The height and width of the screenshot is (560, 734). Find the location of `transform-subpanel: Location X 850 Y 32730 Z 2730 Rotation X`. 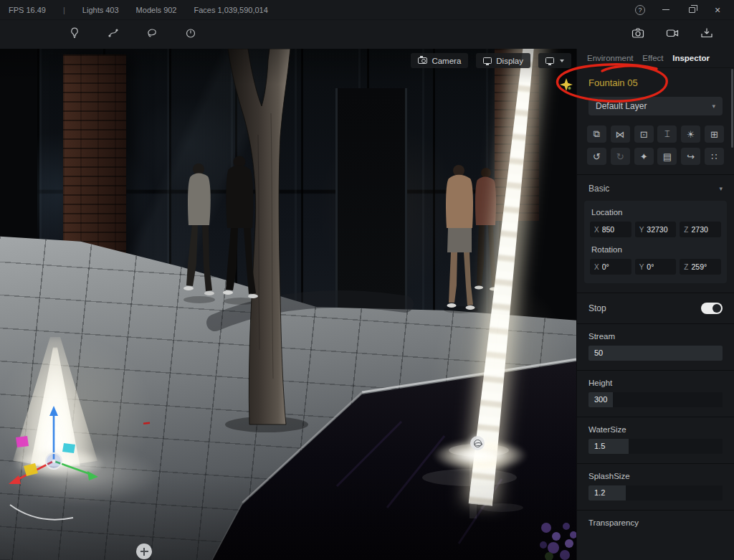

transform-subpanel: Location X 850 Y 32730 Z 2730 Rotation X is located at coordinates (655, 242).